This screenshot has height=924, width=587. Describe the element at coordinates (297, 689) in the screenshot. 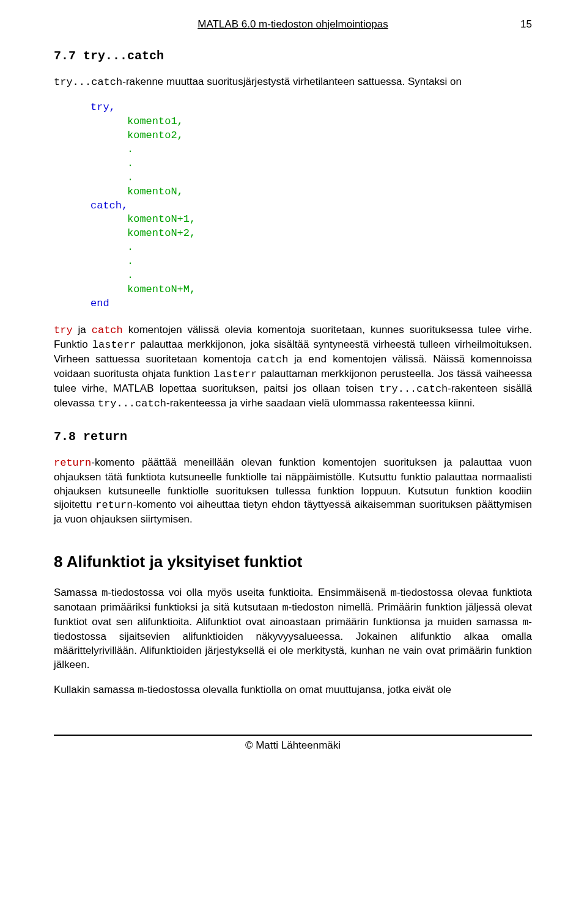

I see `text: -tiedostossa olevalla funktiolla on omat…` at that location.